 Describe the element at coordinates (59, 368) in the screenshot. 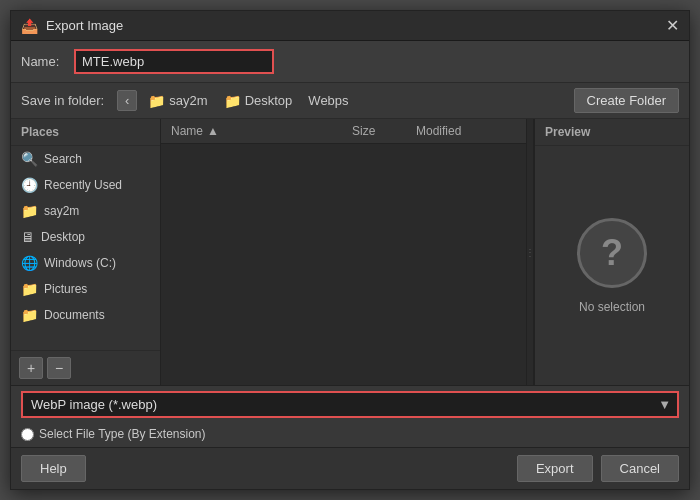

I see `remove-place-button: −` at that location.